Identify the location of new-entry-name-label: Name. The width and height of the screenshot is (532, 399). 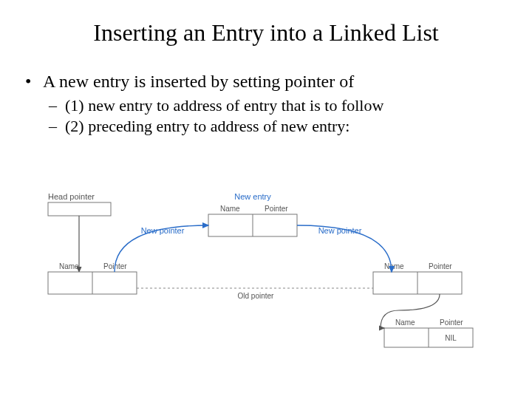
(231, 208).